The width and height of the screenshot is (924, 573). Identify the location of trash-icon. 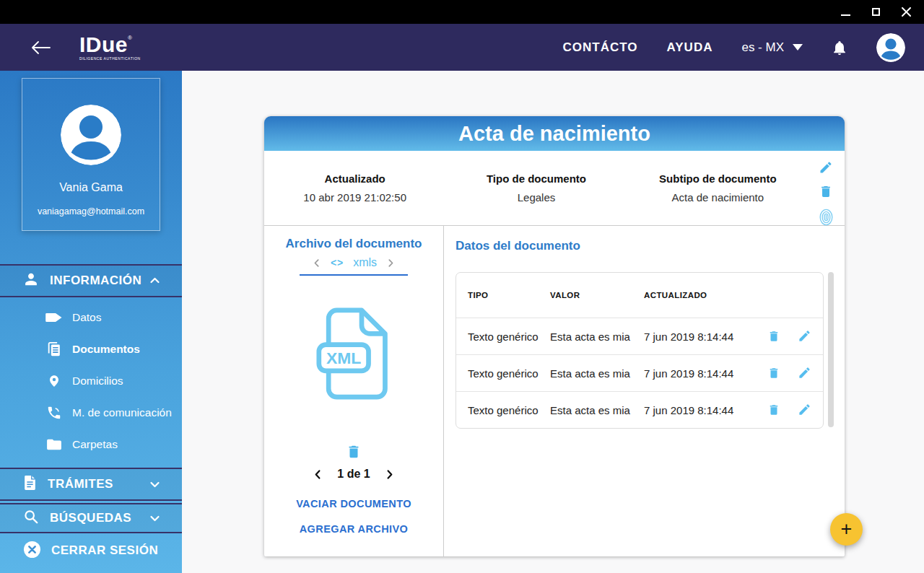
(826, 192).